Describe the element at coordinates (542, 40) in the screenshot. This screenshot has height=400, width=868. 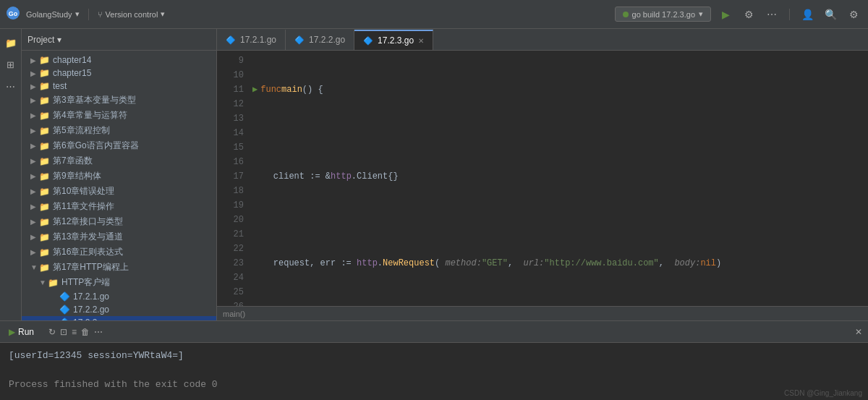
I see `tabs-bar: 🔷 17.2.1.go 🔷 17.2.2.go 🔷 17.2.3.go ✕` at that location.